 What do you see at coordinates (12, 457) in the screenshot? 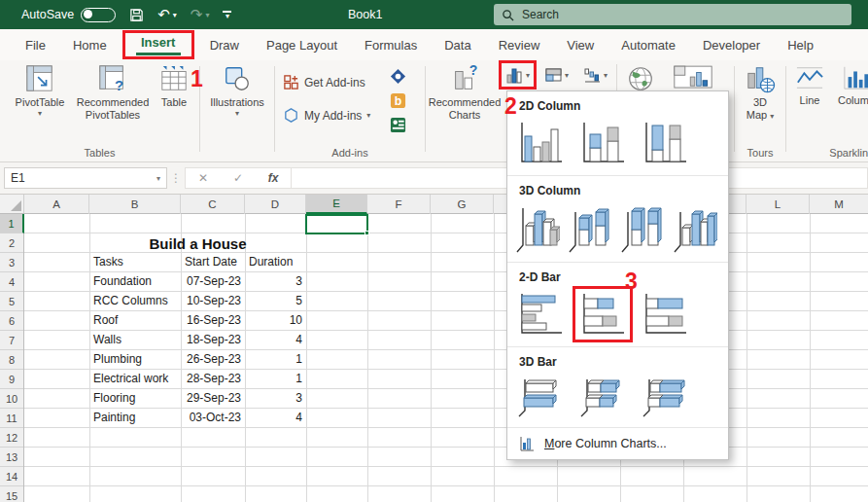
I see `row-header: 13` at bounding box center [12, 457].